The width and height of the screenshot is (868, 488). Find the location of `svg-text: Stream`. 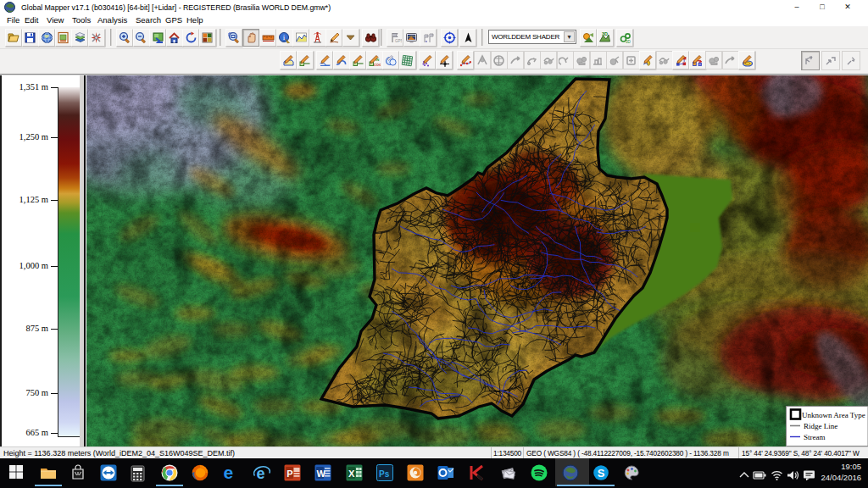

svg-text: Stream is located at coordinates (815, 437).